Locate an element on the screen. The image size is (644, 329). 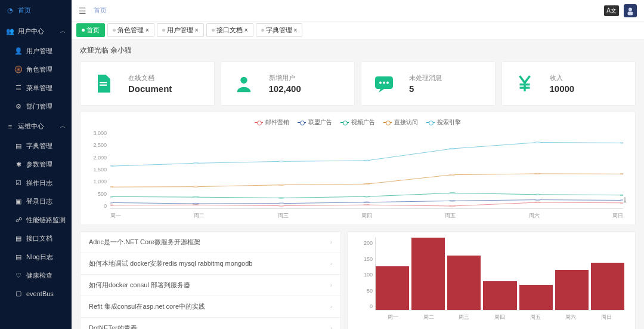
list-item-text: 如何本地调试 docker安装redis mysql rabbitmq mong… is located at coordinates (171, 264).